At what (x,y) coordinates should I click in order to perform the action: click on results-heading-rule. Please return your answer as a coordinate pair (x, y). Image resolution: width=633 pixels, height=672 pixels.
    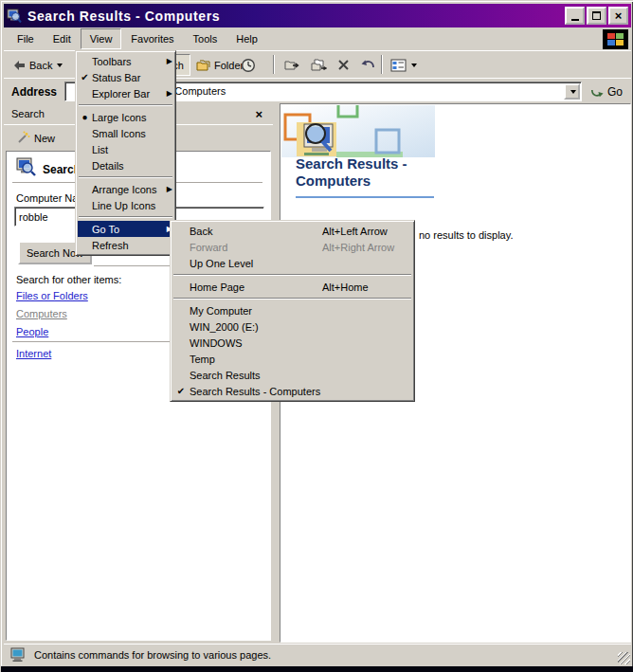
    Looking at the image, I should click on (365, 197).